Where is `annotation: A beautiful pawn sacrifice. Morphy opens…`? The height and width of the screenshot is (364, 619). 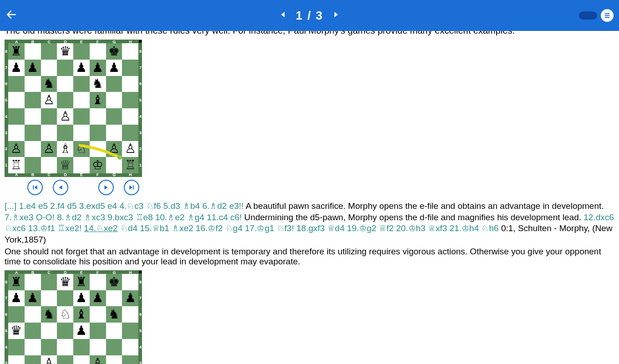
annotation: A beautiful pawn sacrifice. Morphy opens… is located at coordinates (425, 206).